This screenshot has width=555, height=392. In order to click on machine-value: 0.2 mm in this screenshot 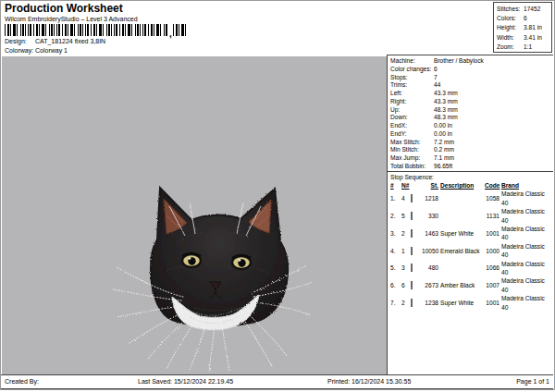, I will do `click(444, 150)`.